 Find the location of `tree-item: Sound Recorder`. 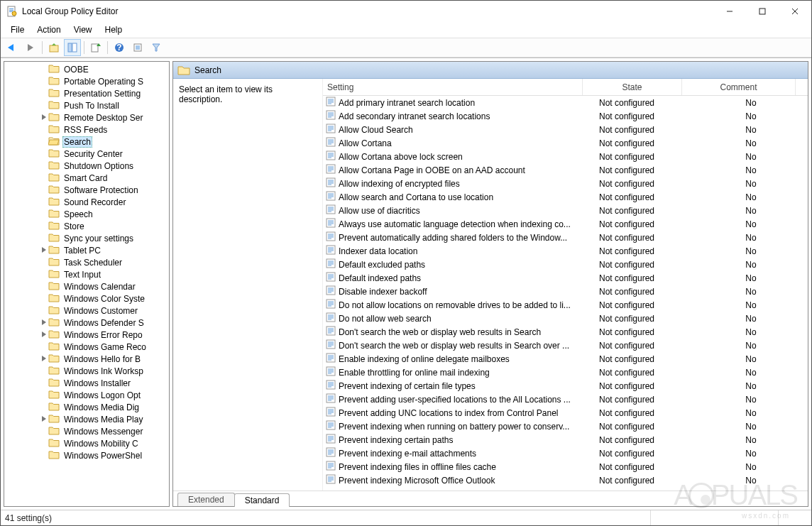

tree-item: Sound Recorder is located at coordinates (87, 202).